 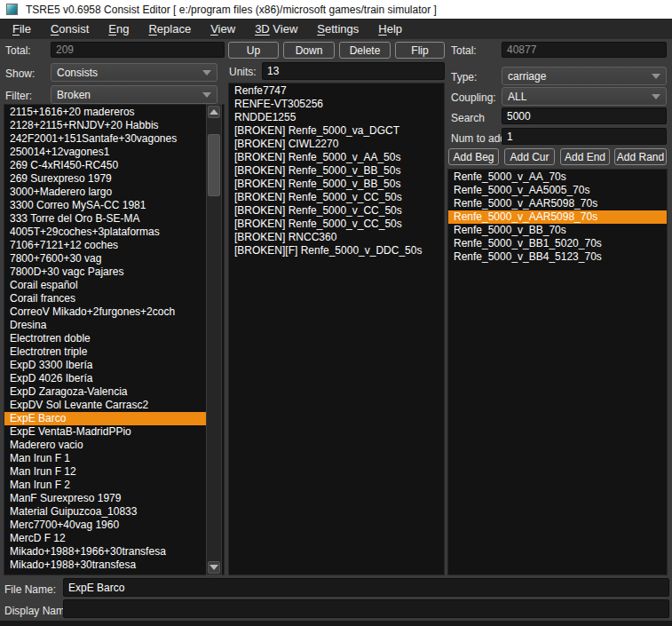 What do you see at coordinates (557, 258) in the screenshot?
I see `shape-list-item: Renfe_5000_v_BB4_5123_70s` at bounding box center [557, 258].